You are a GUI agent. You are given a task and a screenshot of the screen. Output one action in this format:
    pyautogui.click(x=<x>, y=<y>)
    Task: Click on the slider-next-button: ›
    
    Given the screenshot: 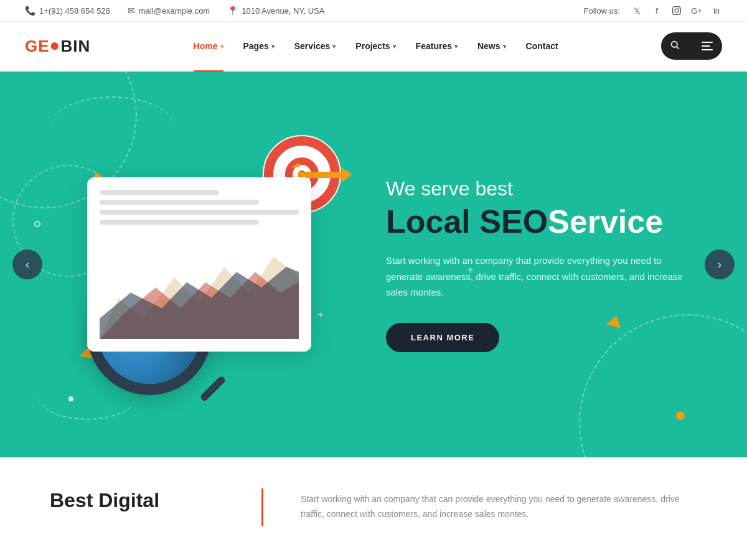 What is the action you would take?
    pyautogui.click(x=720, y=264)
    